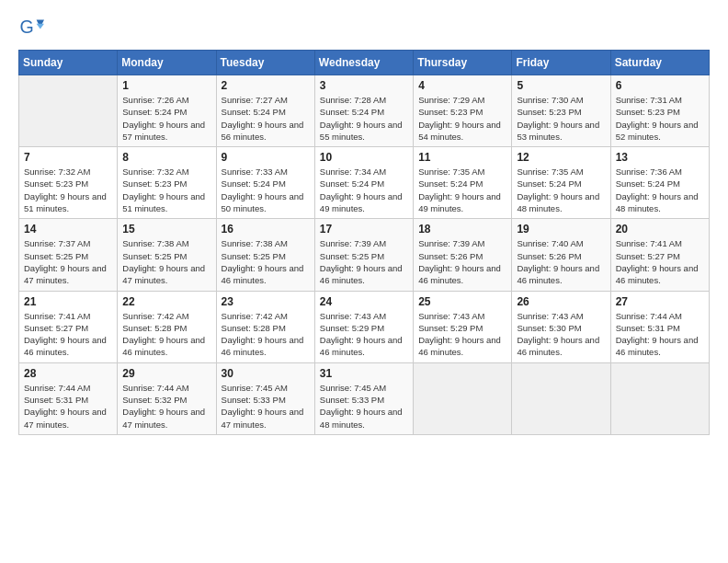  I want to click on day-number: 13, so click(660, 157).